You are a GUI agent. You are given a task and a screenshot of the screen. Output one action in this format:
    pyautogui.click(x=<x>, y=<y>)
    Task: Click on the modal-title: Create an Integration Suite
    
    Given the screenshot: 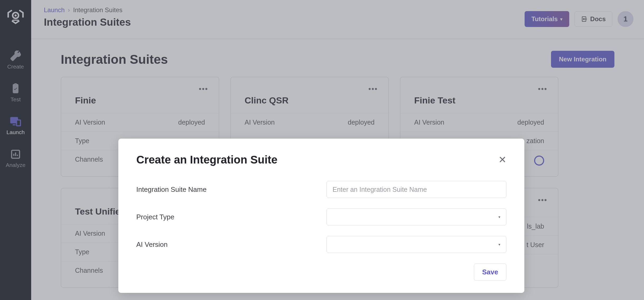 What is the action you would take?
    pyautogui.click(x=207, y=160)
    